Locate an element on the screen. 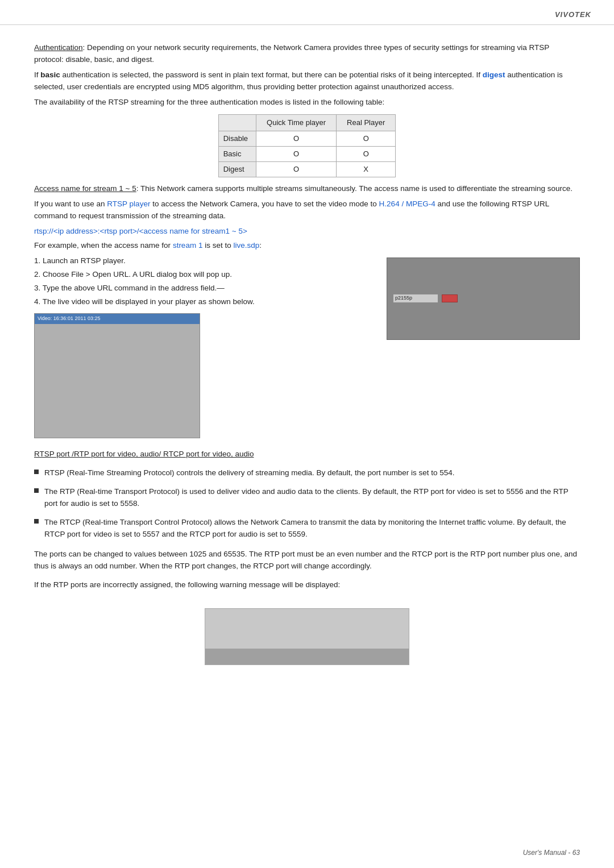 This screenshot has width=614, height=868. step-2: 2. Choose File > Open URL. A URL dialog … is located at coordinates (202, 275).